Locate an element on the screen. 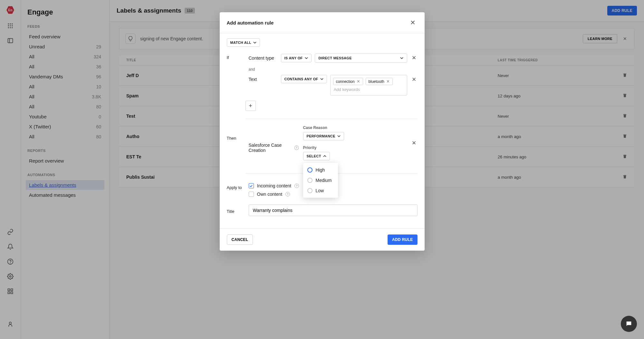 Image resolution: width=644 pixels, height=339 pixels. add-condition-button: + is located at coordinates (251, 106).